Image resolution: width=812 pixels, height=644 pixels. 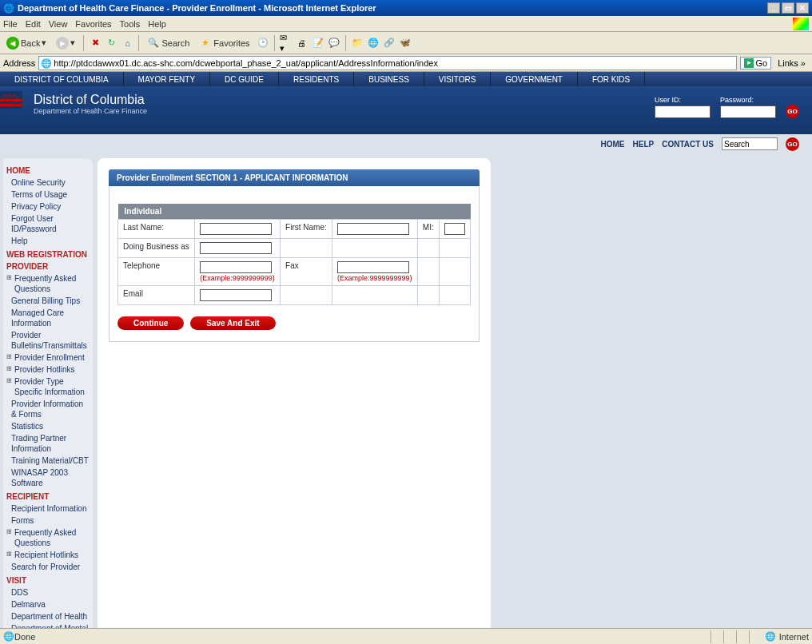 What do you see at coordinates (34, 24) in the screenshot?
I see `menu-edit: Edit` at bounding box center [34, 24].